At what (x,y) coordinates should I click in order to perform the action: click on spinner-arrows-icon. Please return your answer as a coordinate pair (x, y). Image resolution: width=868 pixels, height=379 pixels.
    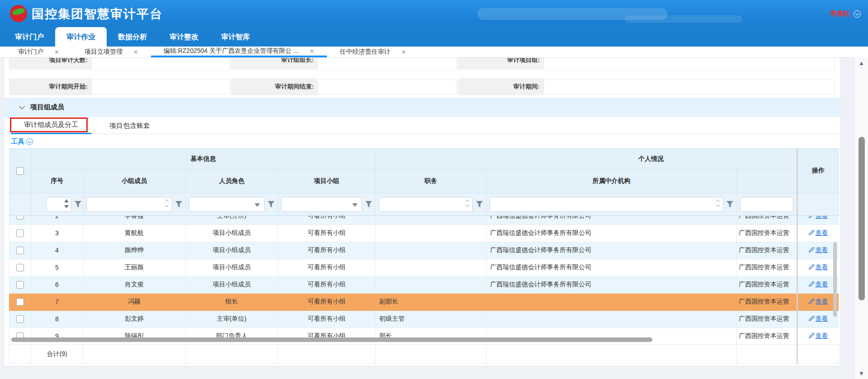
    Looking at the image, I should click on (66, 204).